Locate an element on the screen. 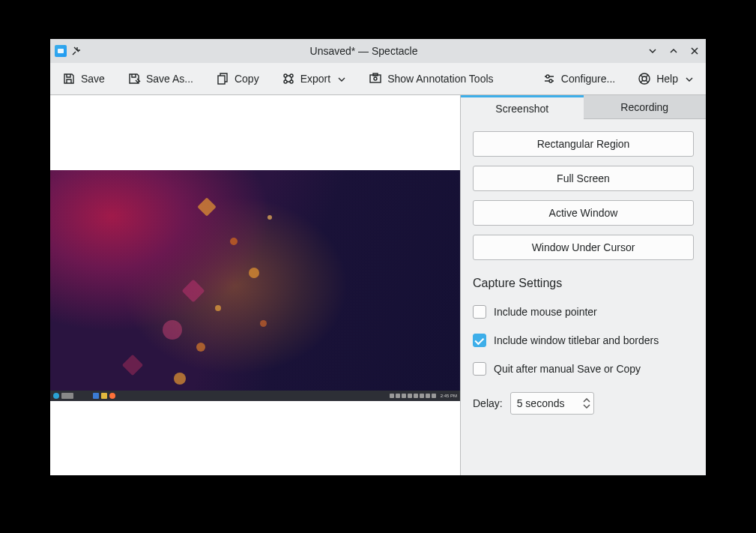 Image resolution: width=756 pixels, height=533 pixels. titlebar: Unsaved* — Spectacle is located at coordinates (378, 51).